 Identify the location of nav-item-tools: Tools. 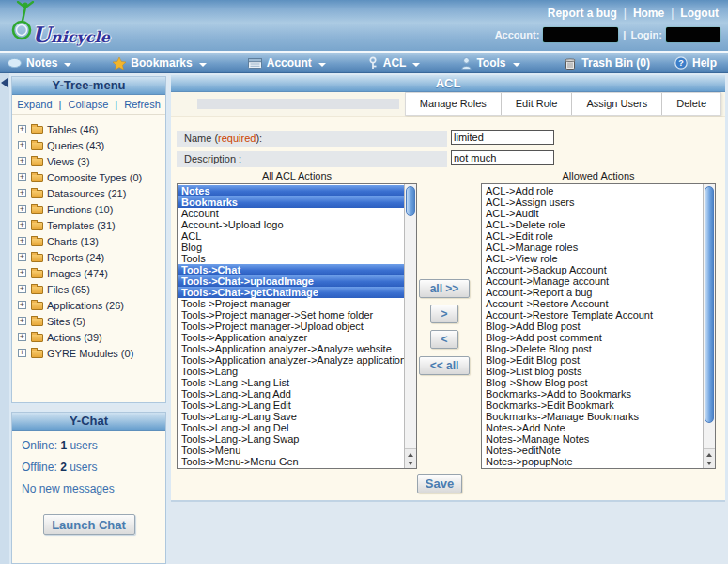
(490, 63).